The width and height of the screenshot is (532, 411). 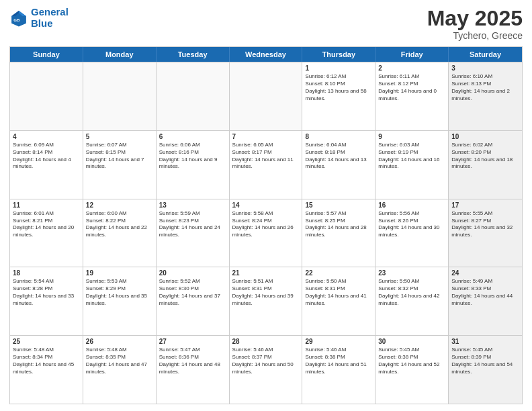 What do you see at coordinates (193, 273) in the screenshot?
I see `day-number: 20` at bounding box center [193, 273].